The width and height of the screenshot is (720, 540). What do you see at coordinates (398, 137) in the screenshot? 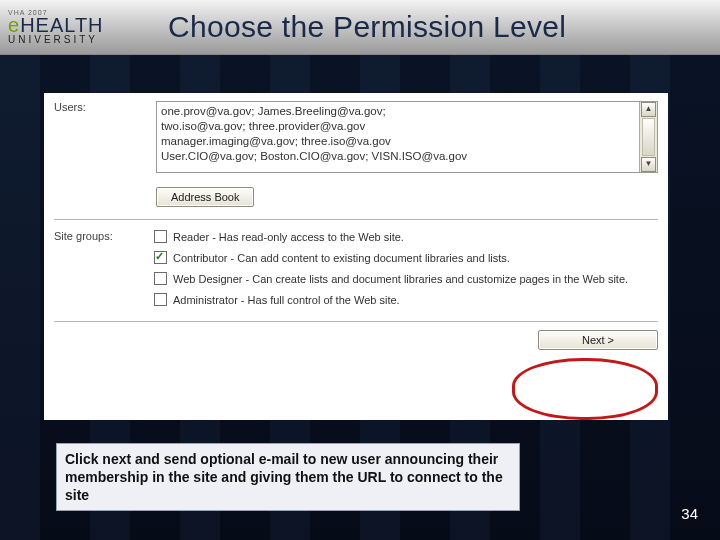
I see `users-text-value: one.prov@va.gov; James.Breeling@va.gov; …` at bounding box center [398, 137].